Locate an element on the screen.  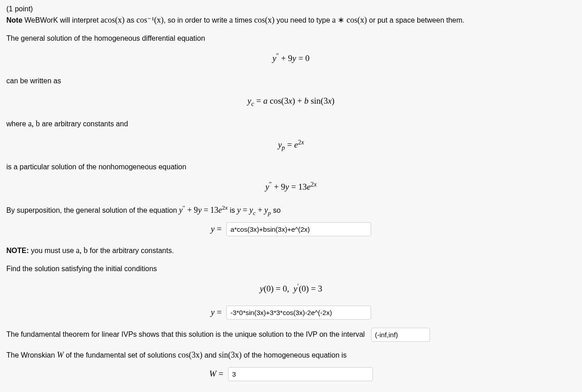
equation-homogeneous: y″ + 9y = 0 is located at coordinates (291, 58).